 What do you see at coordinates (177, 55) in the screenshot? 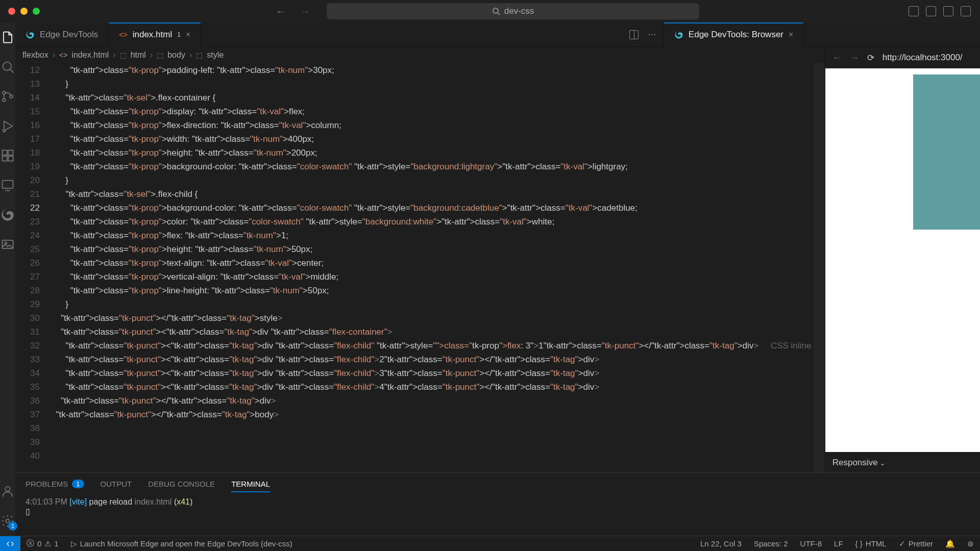
I see `breadcrumb-item: body` at bounding box center [177, 55].